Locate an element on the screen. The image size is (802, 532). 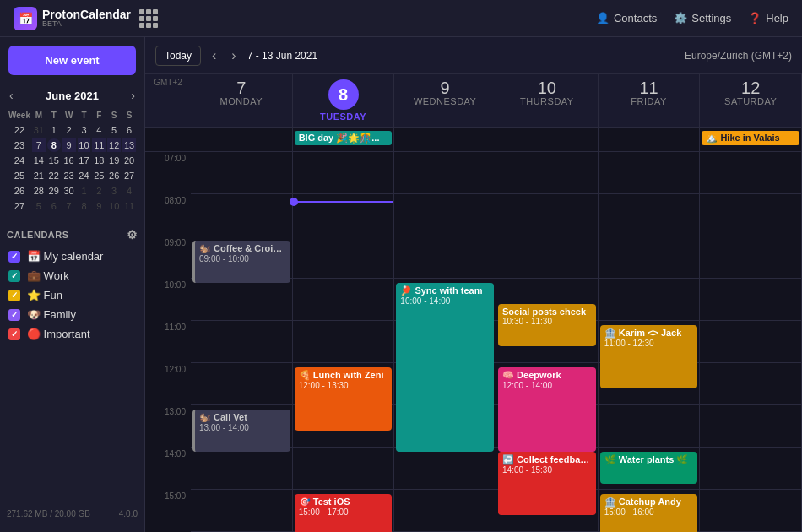
new-event-button: New event is located at coordinates (73, 61).